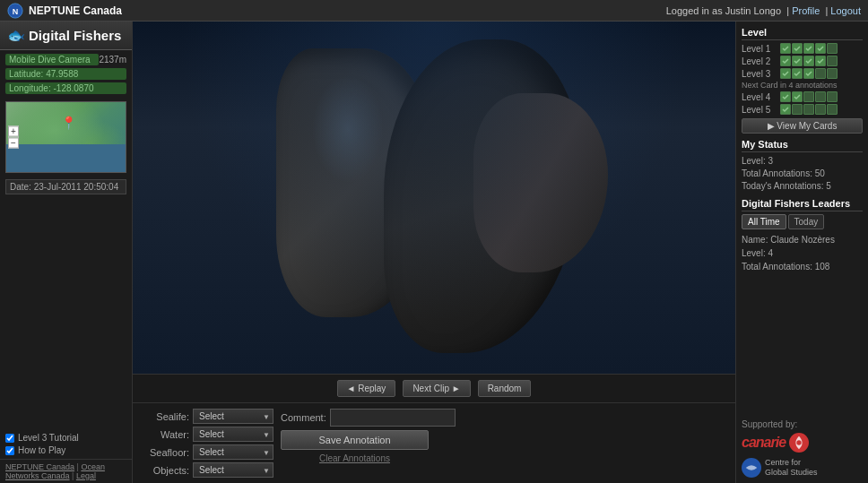 This screenshot has height=483, width=868. Describe the element at coordinates (805, 11) in the screenshot. I see `profile-link: Profile` at that location.